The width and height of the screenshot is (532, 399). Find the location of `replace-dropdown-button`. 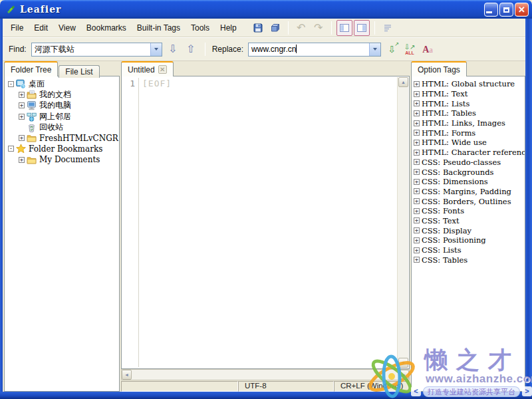

replace-dropdown-button is located at coordinates (375, 49).